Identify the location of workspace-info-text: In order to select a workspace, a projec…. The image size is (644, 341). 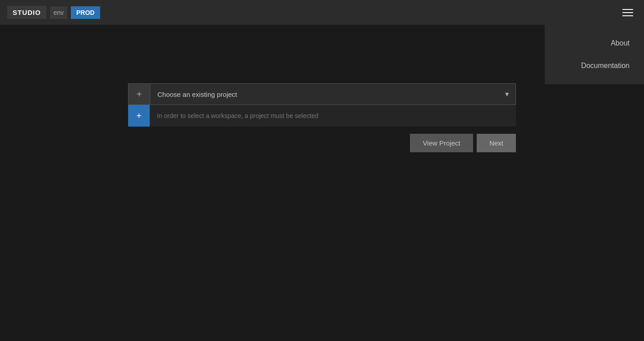
(333, 116).